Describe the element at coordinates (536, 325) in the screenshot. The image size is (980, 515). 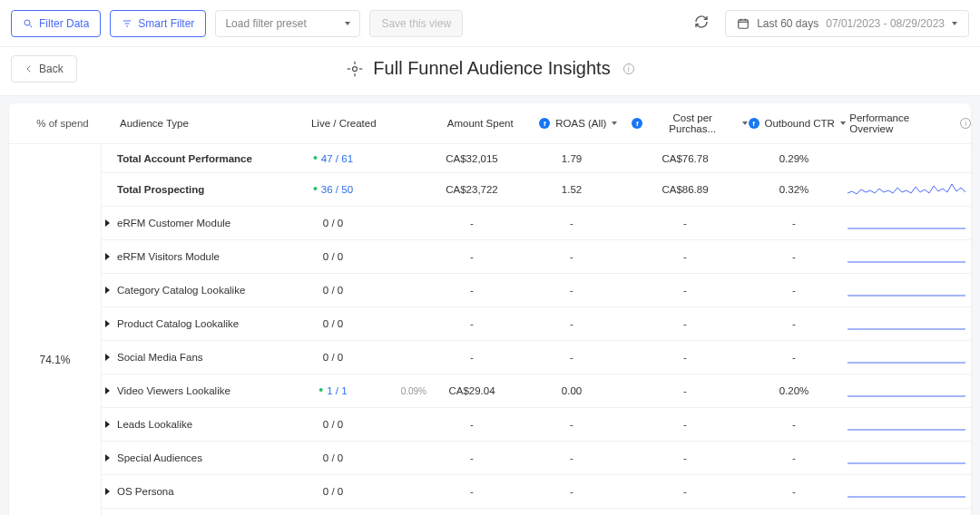
I see `table-row: Product Catalog Lookalike0 / 0----` at that location.